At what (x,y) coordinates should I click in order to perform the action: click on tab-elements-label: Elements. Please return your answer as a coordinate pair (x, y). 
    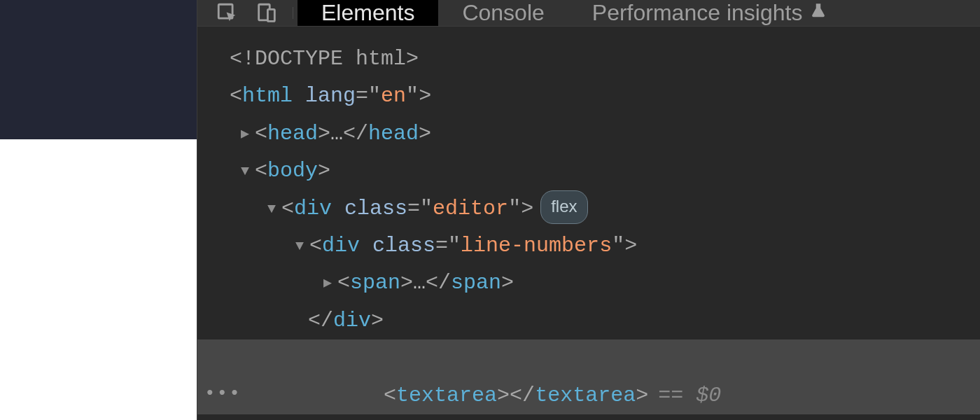
    Looking at the image, I should click on (368, 13).